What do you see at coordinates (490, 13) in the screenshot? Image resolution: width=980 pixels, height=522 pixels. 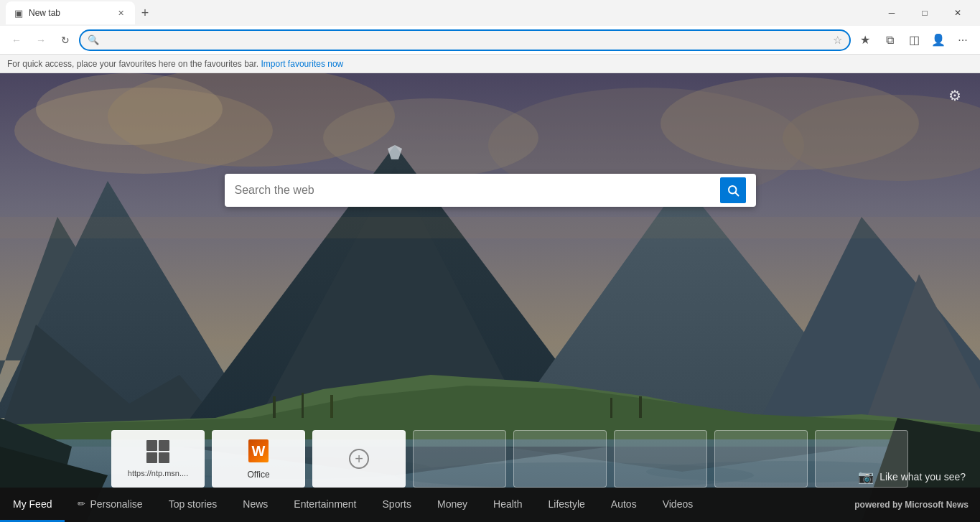 I see `title-bar: ▣ New tab ✕ + ─ □ ✕` at bounding box center [490, 13].